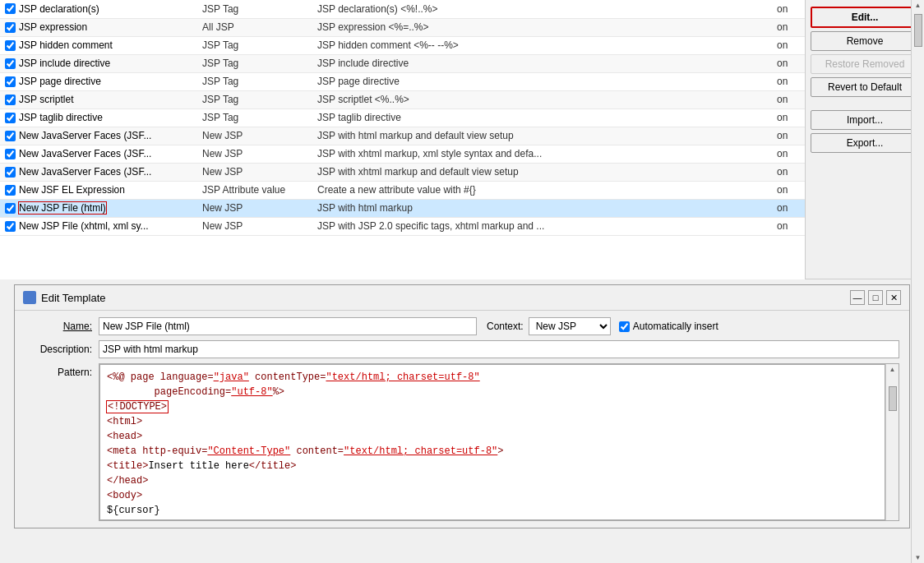 The height and width of the screenshot is (563, 924). What do you see at coordinates (875, 298) in the screenshot?
I see `maximize-button: □` at bounding box center [875, 298].